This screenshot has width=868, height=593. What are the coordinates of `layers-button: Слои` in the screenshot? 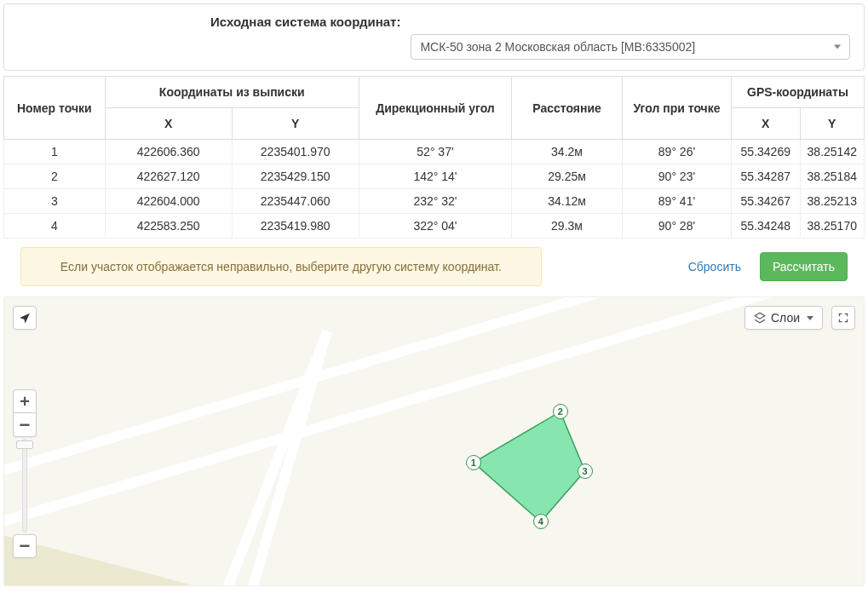 It's located at (784, 318).